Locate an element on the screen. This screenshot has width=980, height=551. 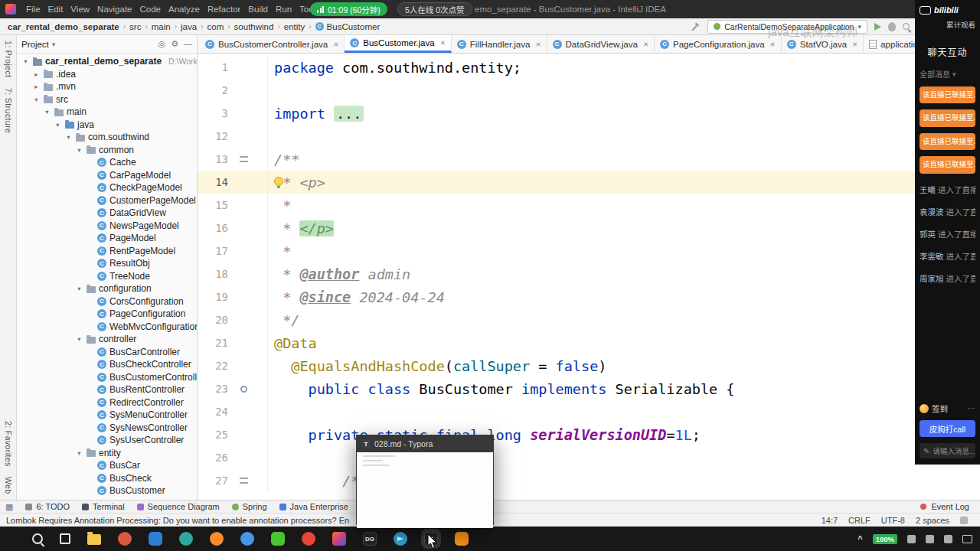
toolwindow-sequence-diagram: Sequence Diagram is located at coordinates (178, 507).